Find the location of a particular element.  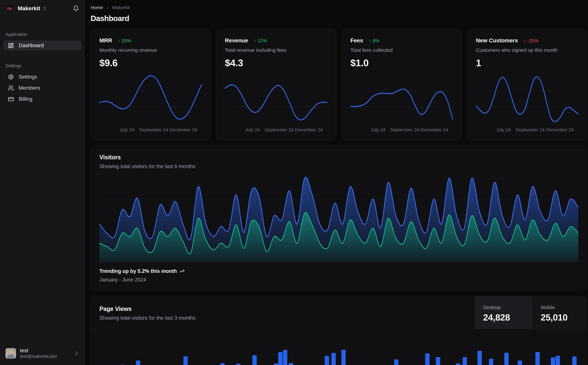

sidebar: m Makerkit Application Dashboard Setting… is located at coordinates (42, 182).